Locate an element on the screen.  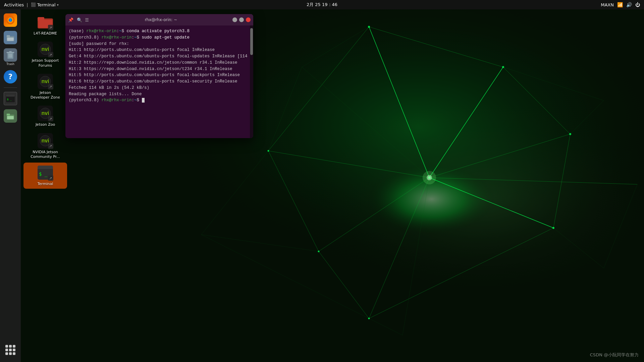
nvidia-community-icon: nvi ↗ is located at coordinates (45, 141).